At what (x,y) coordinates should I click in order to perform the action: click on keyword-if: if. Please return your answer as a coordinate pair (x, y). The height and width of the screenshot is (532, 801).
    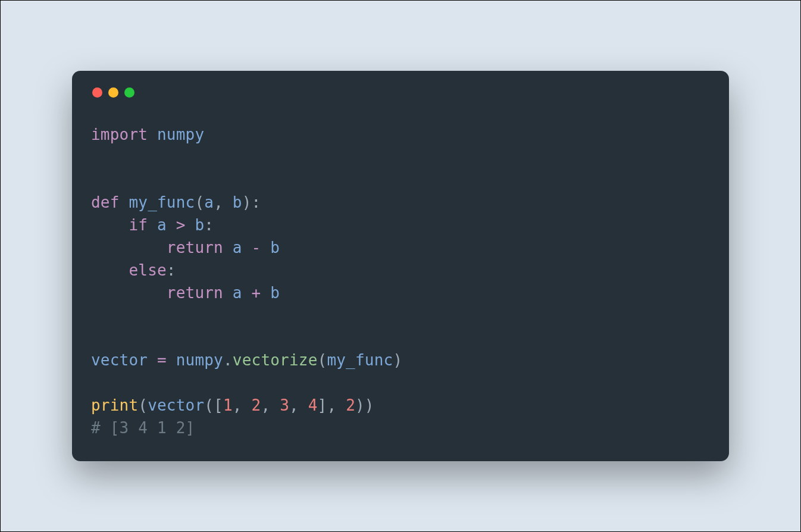
    Looking at the image, I should click on (138, 225).